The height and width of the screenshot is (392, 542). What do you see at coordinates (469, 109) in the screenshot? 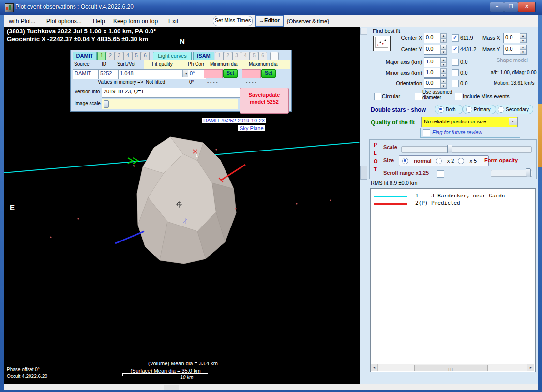
I see `primary-radio` at bounding box center [469, 109].